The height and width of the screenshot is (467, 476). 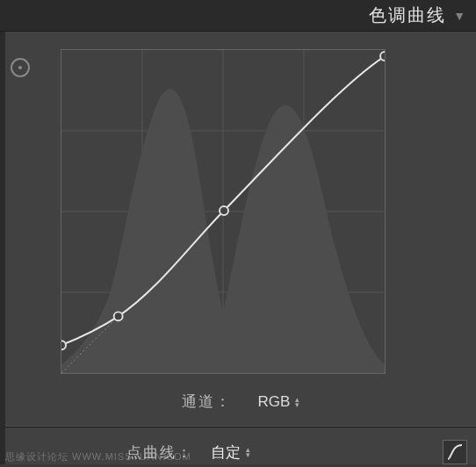 What do you see at coordinates (226, 453) in the screenshot?
I see `point-curve-value-text: 自定` at bounding box center [226, 453].